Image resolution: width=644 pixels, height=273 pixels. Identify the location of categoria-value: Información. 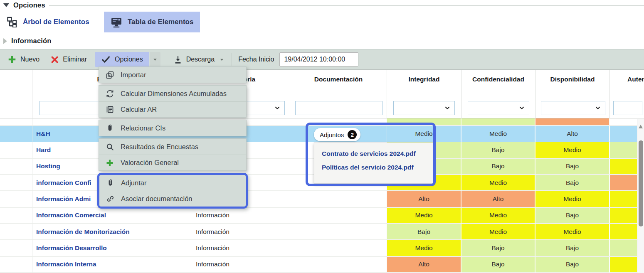
(213, 232).